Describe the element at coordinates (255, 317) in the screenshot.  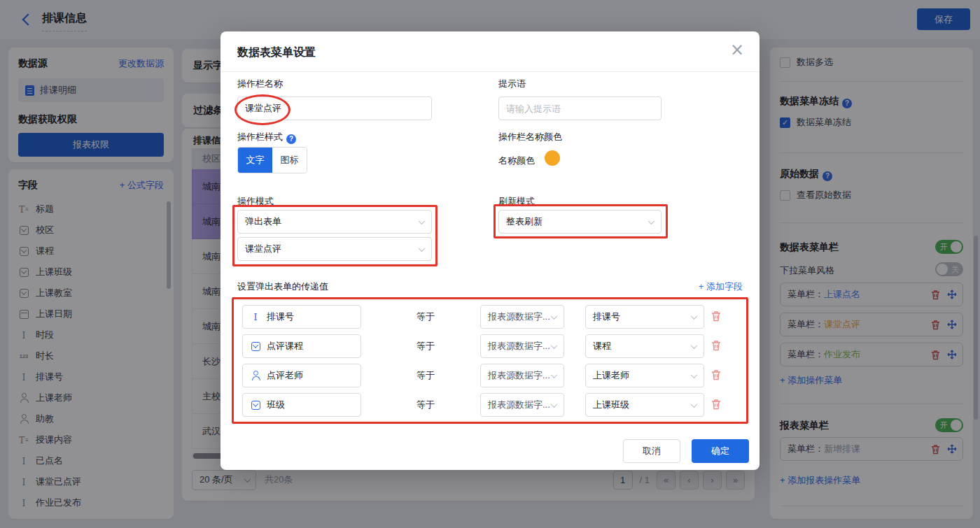
I see `text-icon` at that location.